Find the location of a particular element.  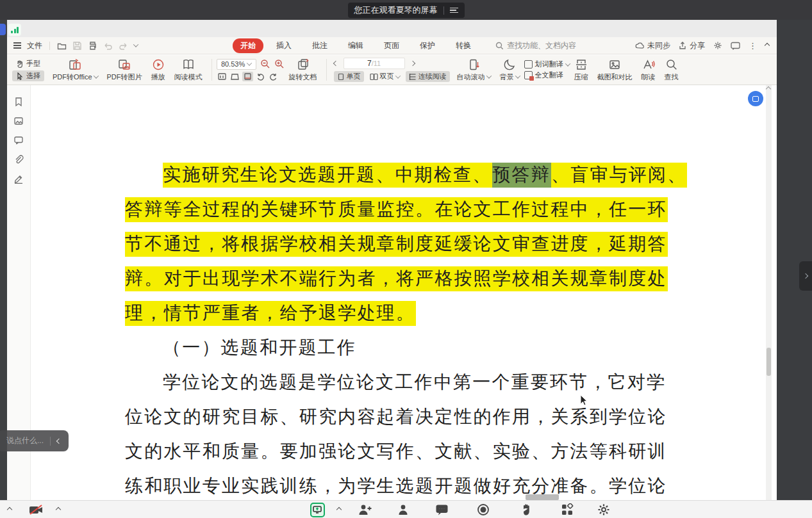

attachment-icon is located at coordinates (19, 159).